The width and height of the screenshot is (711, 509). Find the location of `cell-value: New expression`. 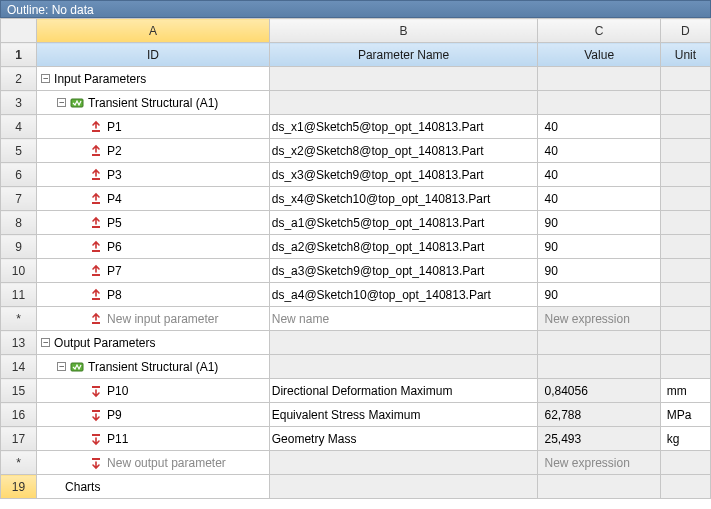

cell-value: New expression is located at coordinates (599, 463).